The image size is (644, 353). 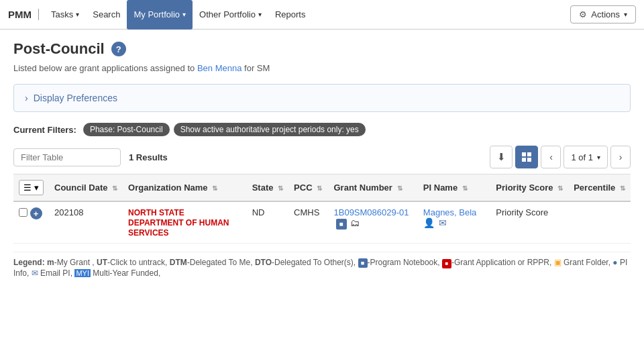 I want to click on prev-page-button: ‹, so click(x=551, y=157).